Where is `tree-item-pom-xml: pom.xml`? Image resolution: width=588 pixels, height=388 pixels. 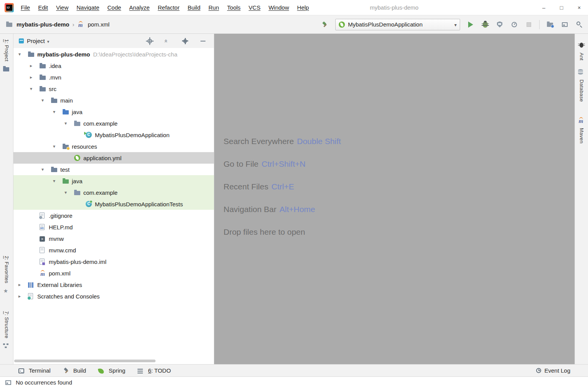 tree-item-pom-xml: pom.xml is located at coordinates (114, 273).